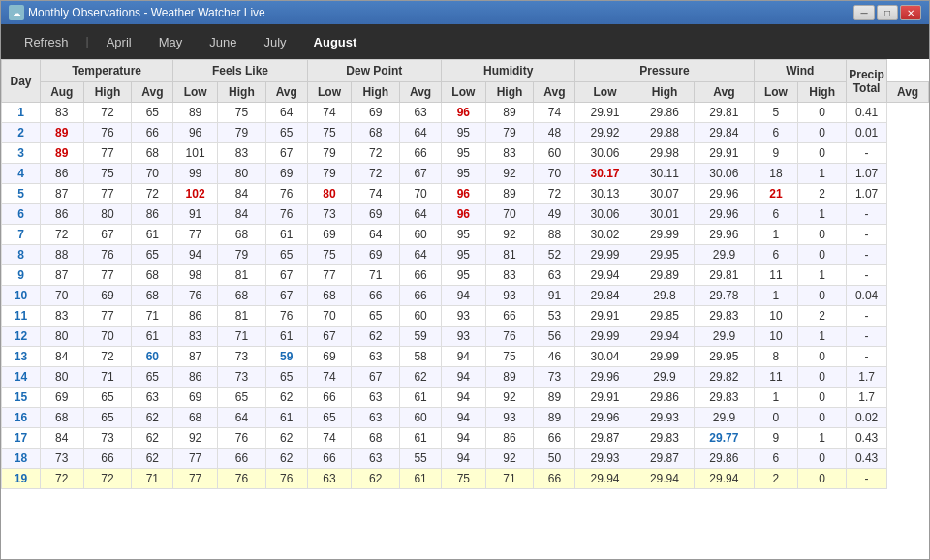 The image size is (930, 560). Describe the element at coordinates (911, 13) in the screenshot. I see `close-button: ✕` at that location.